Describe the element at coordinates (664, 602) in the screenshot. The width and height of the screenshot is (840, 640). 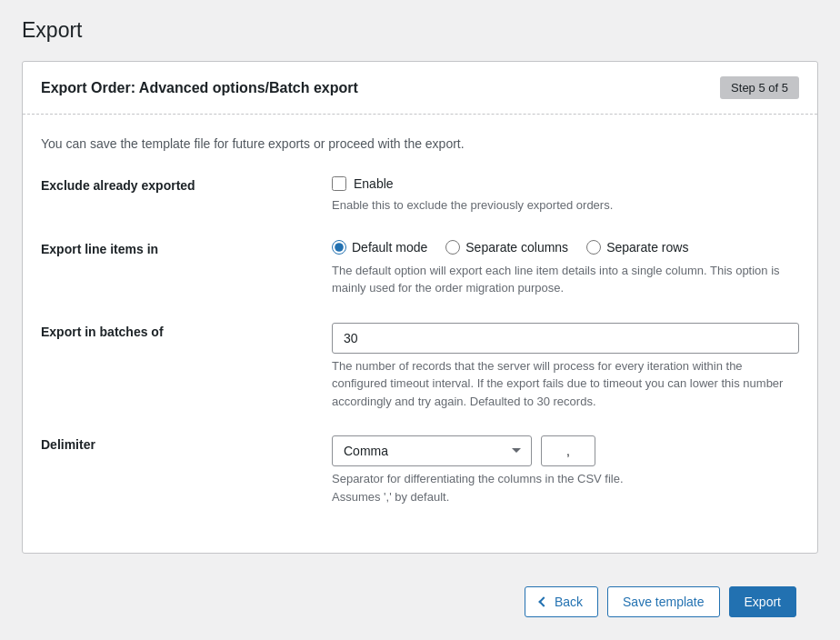
I see `save-template-button: Save template` at that location.